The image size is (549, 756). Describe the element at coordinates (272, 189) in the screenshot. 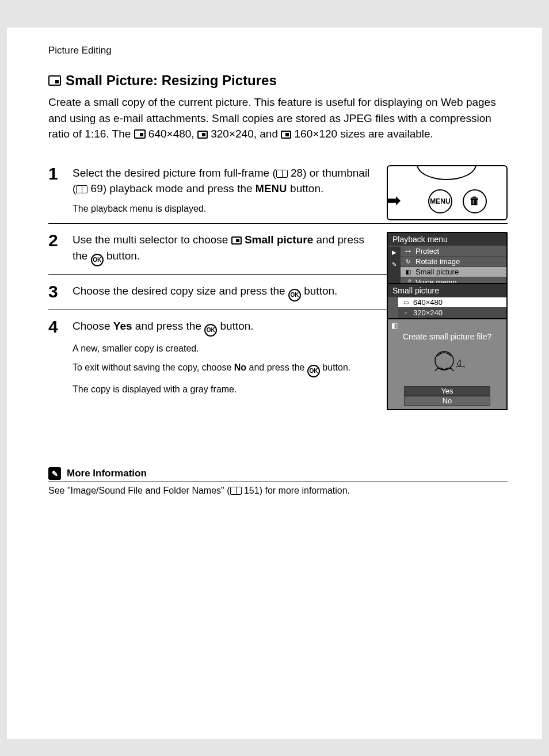

I see `menu-label: MENU` at that location.